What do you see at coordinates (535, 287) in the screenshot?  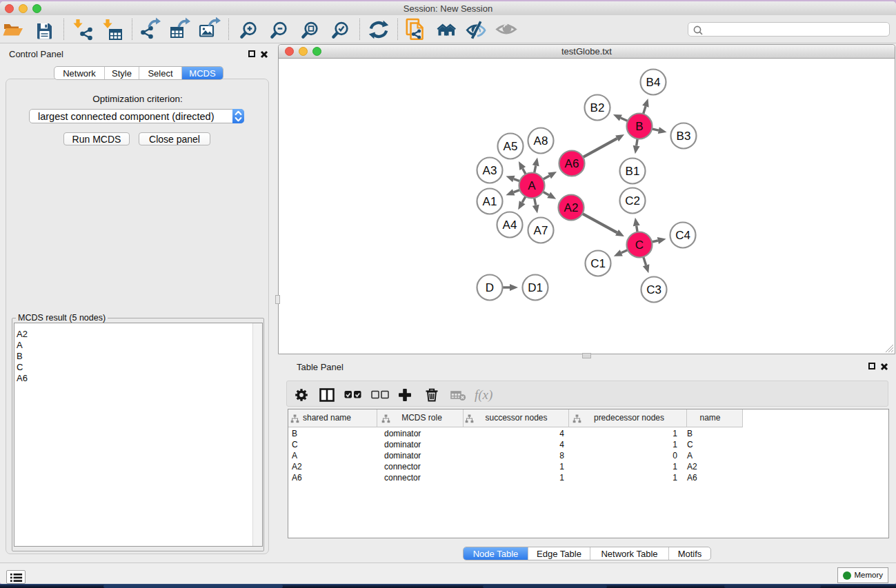 I see `svg-text: D1` at bounding box center [535, 287].